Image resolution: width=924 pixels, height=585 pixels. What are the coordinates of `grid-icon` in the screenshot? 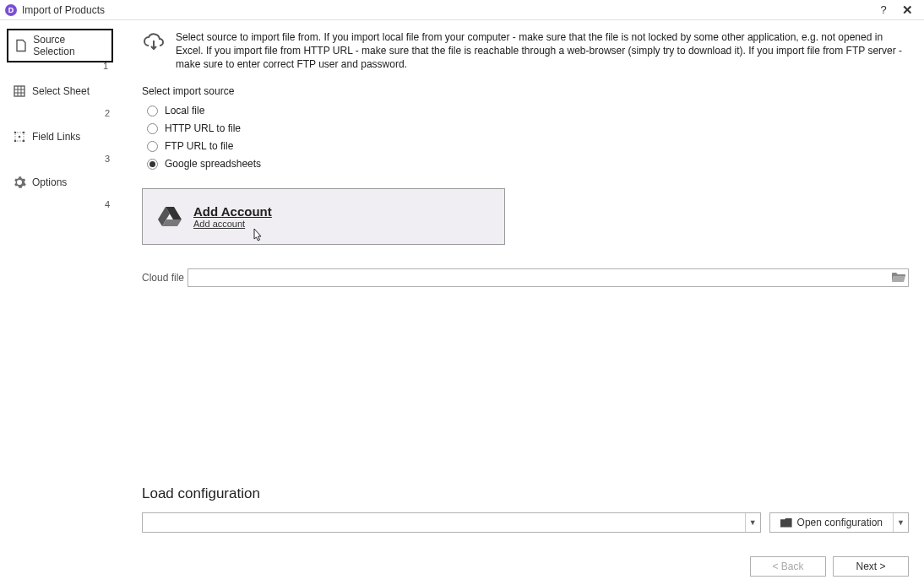 It's located at (19, 91).